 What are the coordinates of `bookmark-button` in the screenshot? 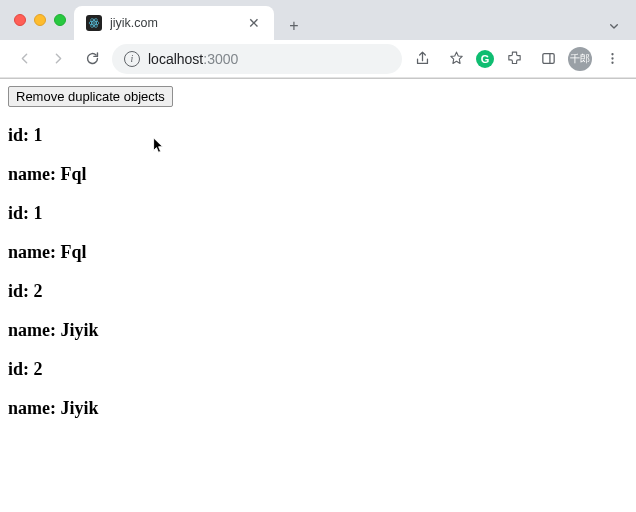 It's located at (456, 59).